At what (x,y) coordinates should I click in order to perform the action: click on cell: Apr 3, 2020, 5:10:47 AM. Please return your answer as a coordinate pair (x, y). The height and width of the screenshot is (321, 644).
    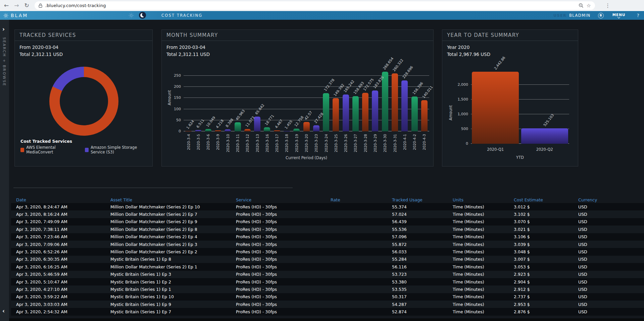
    Looking at the image, I should click on (58, 282).